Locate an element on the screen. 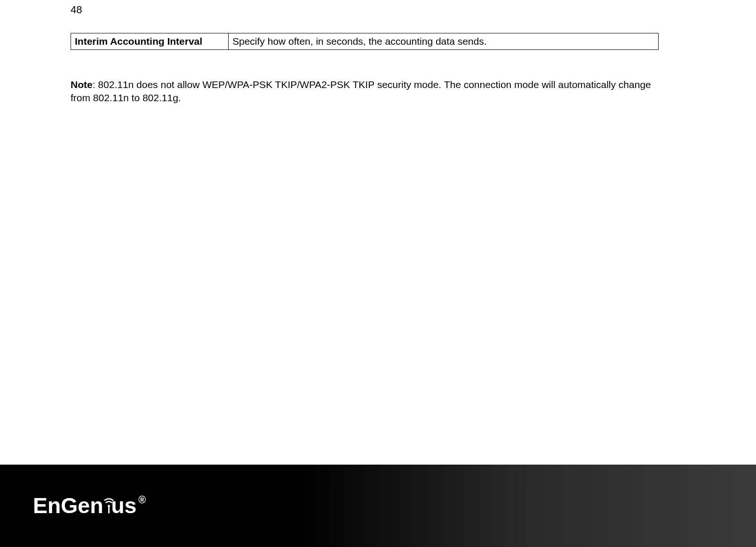  note-body: : 802.11n does not allow WEP/WPA-PSK TKI… is located at coordinates (361, 91).